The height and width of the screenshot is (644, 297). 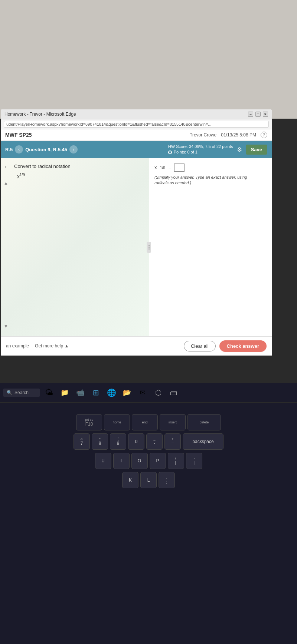 I want to click on hw-score-block: HW Score: 34.09%, 7.5 of 22 points Point…, so click(x=200, y=150).